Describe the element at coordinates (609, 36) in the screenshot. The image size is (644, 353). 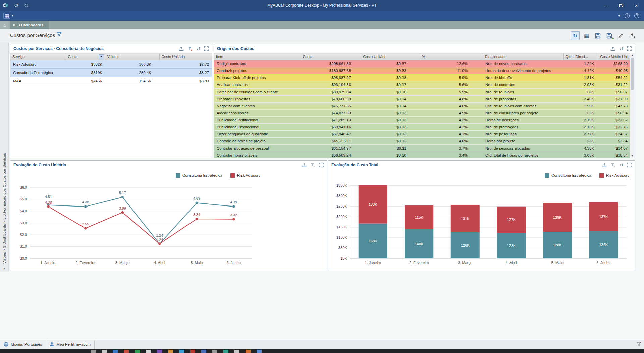
I see `save-as-button: +` at that location.